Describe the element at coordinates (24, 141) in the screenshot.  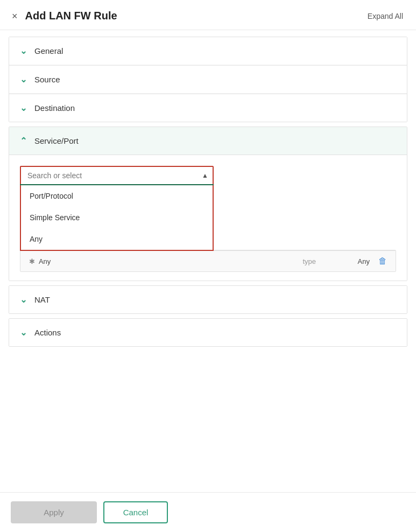
I see `chevron-up-icon: ⌃` at that location.